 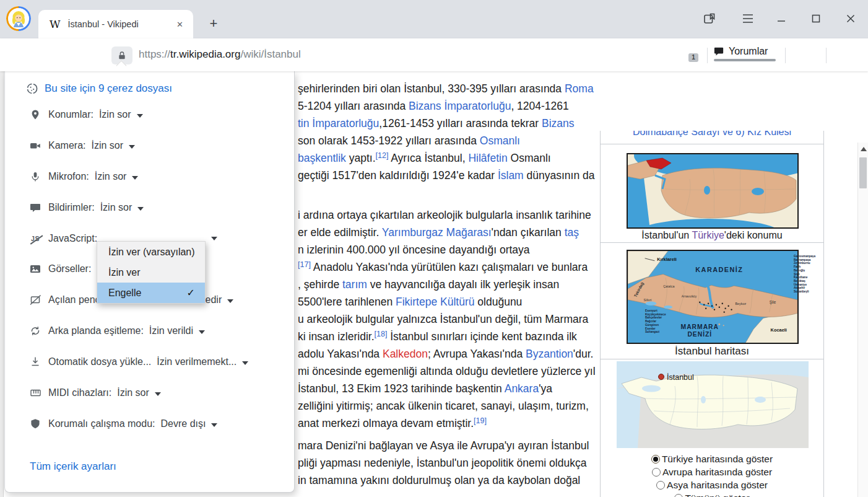 What do you see at coordinates (73, 467) in the screenshot?
I see `all-content-settings-link: Tüm içerik ayarları` at bounding box center [73, 467].